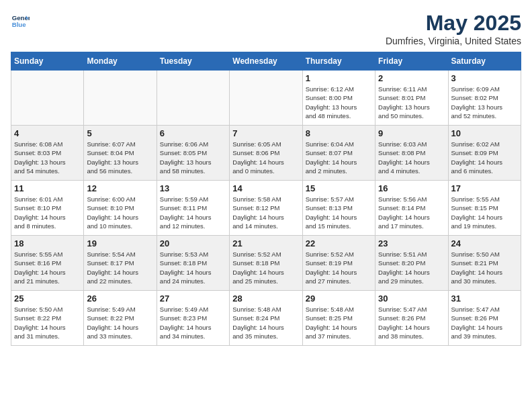  Describe the element at coordinates (339, 318) in the screenshot. I see `calendar-cell: 29Sunrise: 5:48 AM Sunset: 8:25 PM Dayli…` at that location.